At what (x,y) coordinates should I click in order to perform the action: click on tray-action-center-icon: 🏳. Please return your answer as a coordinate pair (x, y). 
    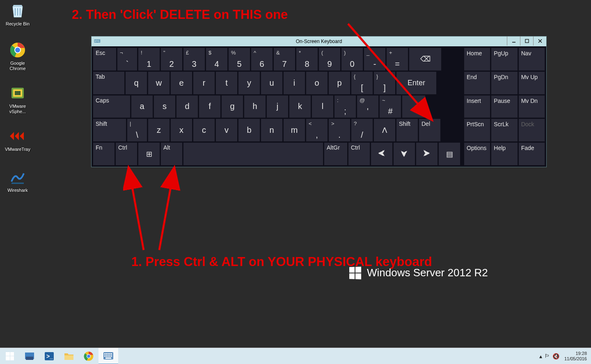
    Looking at the image, I should click on (547, 356).